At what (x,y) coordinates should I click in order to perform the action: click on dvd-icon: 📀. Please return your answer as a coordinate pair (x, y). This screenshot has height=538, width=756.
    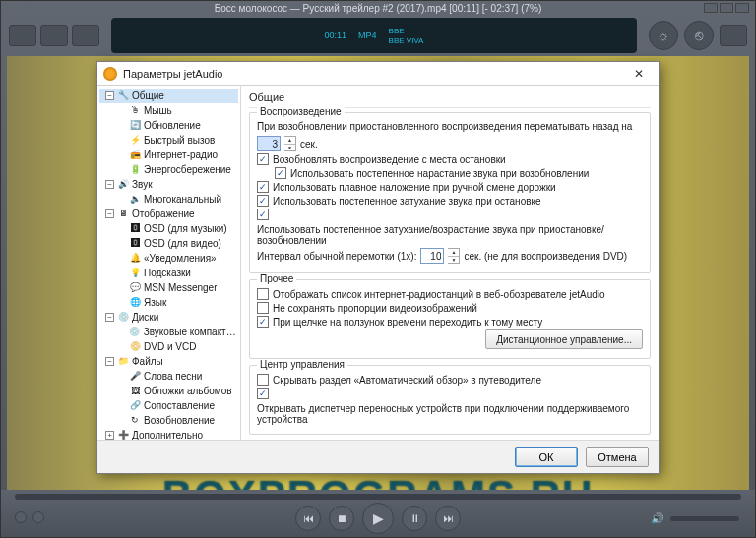
    Looking at the image, I should click on (135, 347).